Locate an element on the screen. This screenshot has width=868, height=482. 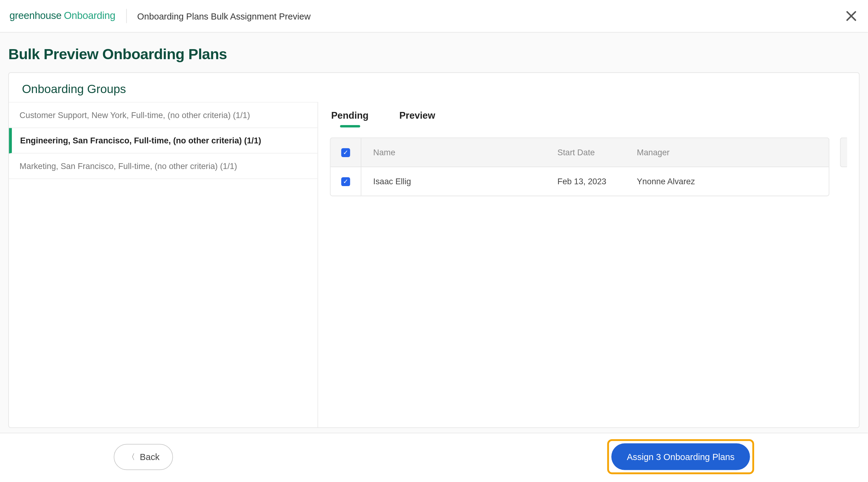
sidebar-item-label: Customer Support, New York, Full-time, (… is located at coordinates (135, 115).